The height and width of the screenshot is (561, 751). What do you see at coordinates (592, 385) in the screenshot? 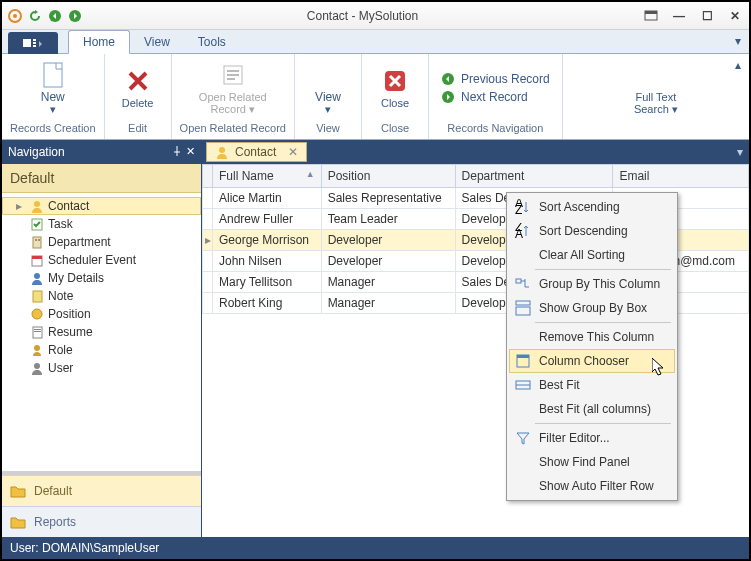
I see `menu-best-fit: Best Fit` at bounding box center [592, 385].